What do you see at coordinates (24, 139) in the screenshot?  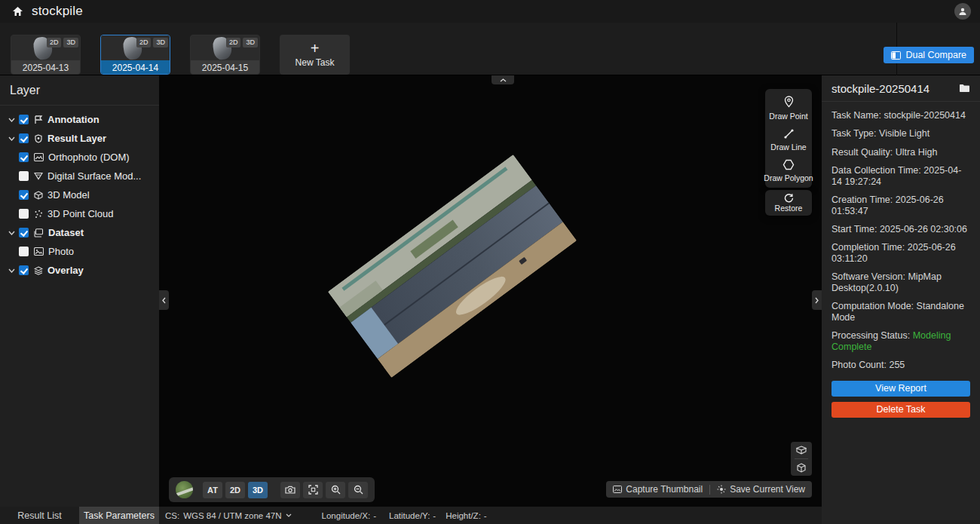 I see `result-layer-checkbox` at bounding box center [24, 139].